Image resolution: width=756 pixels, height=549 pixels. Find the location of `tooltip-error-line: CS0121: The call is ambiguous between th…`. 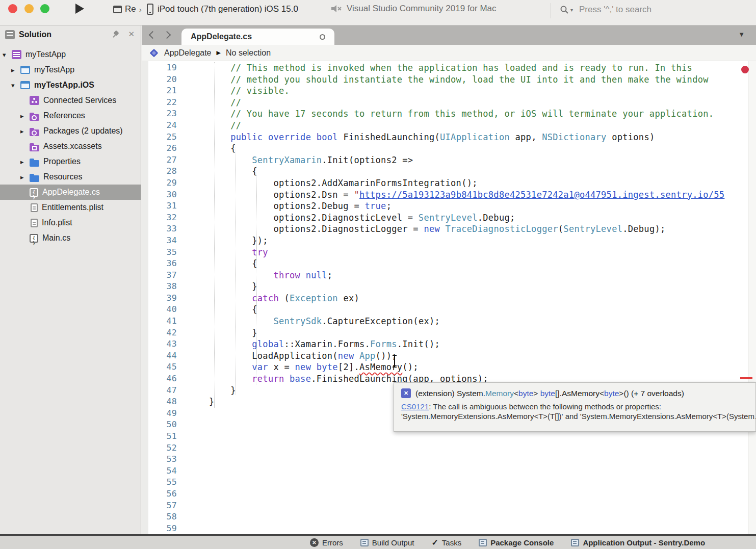

tooltip-error-line: CS0121: The call is ambiguous between th… is located at coordinates (575, 407).